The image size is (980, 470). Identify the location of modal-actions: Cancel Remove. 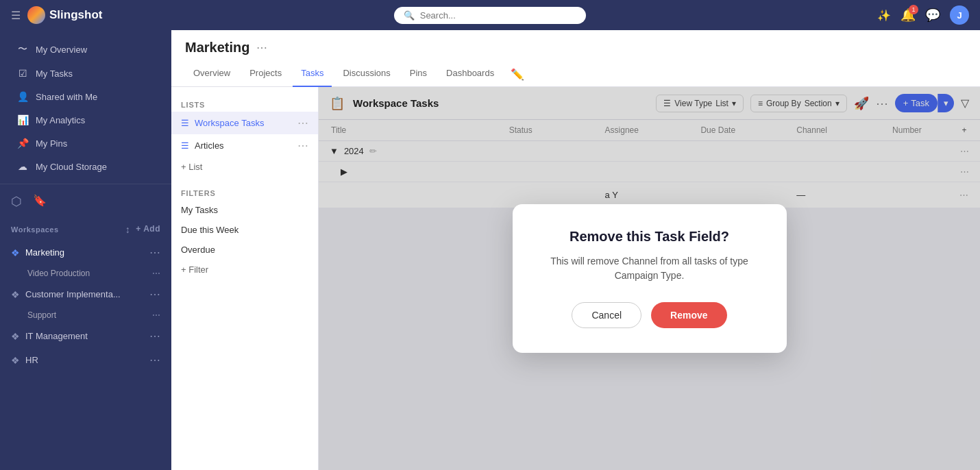
(650, 315).